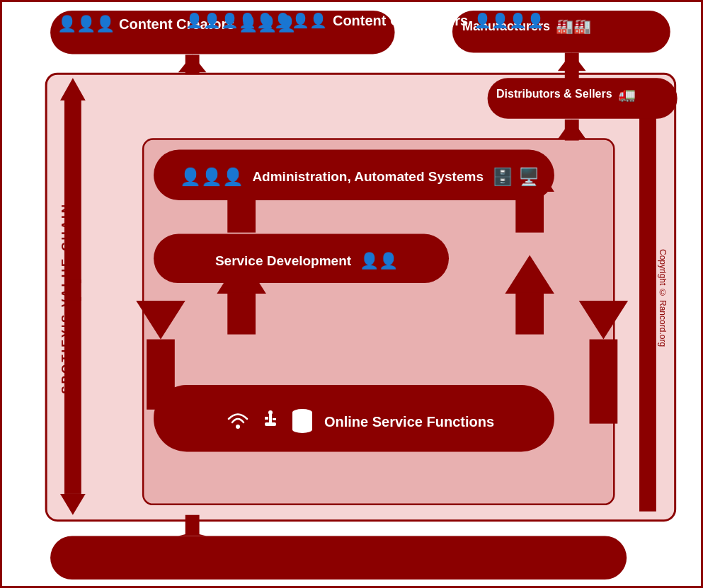 The image size is (703, 588). I want to click on distributors-label: Distributors & Sellers 🚛, so click(566, 94).